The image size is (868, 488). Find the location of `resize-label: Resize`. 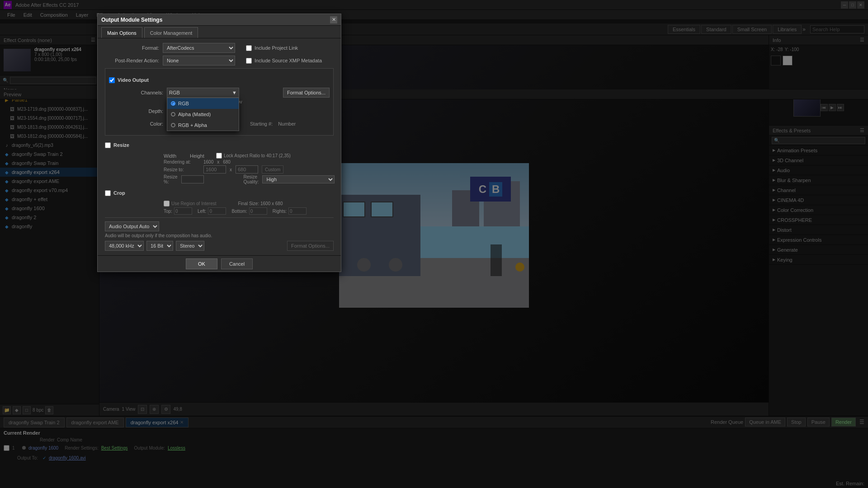

resize-label: Resize is located at coordinates (121, 145).